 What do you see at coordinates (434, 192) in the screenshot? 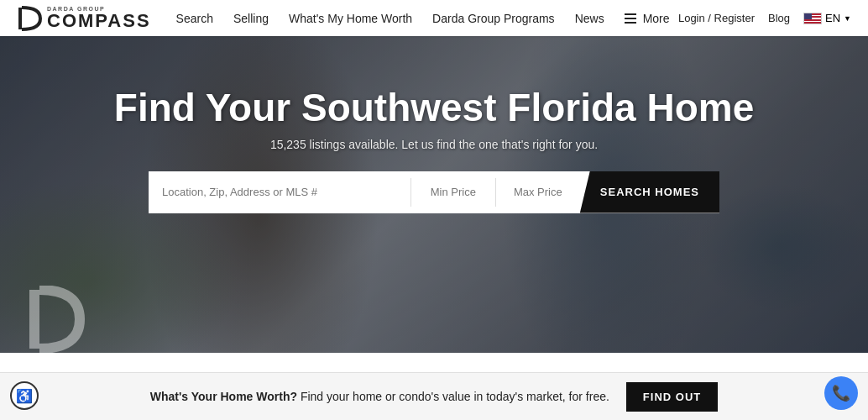
I see `search-bar: SEARCH HOMES` at bounding box center [434, 192].